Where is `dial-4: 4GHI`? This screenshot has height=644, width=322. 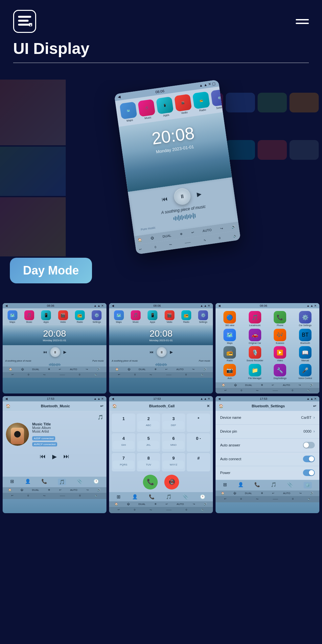
dial-4: 4GHI is located at coordinates (124, 442).